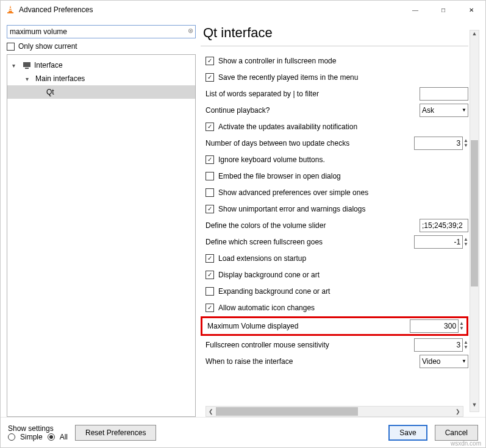  Describe the element at coordinates (38, 428) in the screenshot. I see `show-settings-label: Show settings` at that location.